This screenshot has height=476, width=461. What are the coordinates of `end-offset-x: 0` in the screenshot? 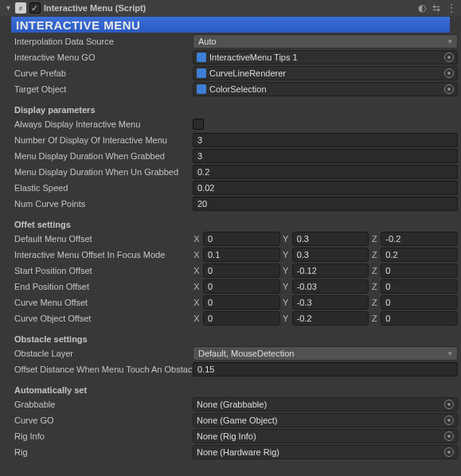 It's located at (242, 287).